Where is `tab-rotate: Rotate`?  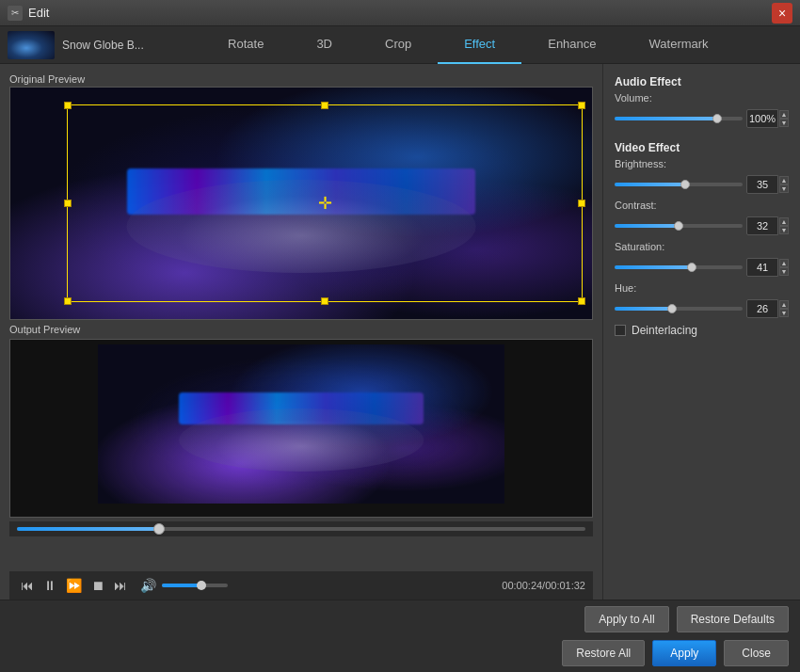 tab-rotate: Rotate is located at coordinates (246, 45).